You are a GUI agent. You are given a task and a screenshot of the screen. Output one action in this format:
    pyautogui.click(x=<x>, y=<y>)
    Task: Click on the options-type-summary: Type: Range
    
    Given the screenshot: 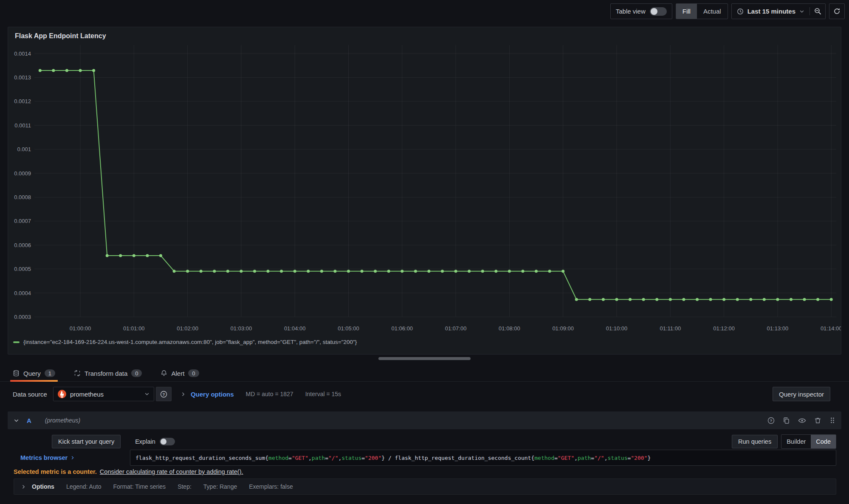 What is the action you would take?
    pyautogui.click(x=220, y=487)
    